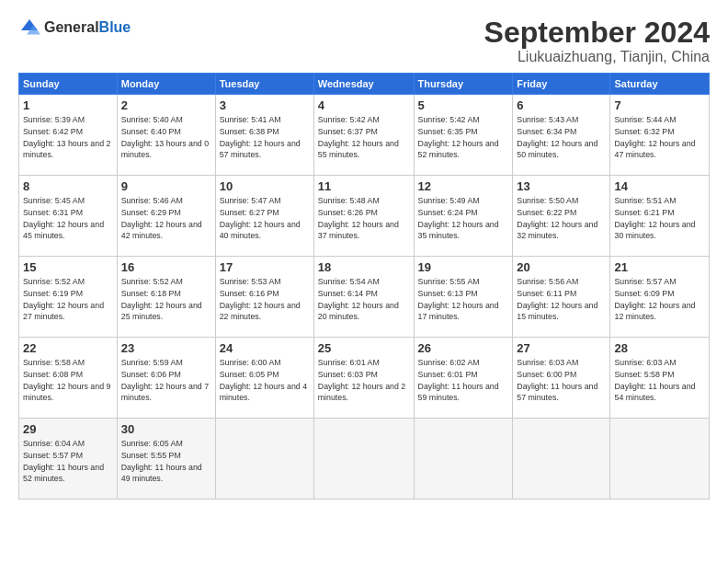  Describe the element at coordinates (561, 348) in the screenshot. I see `day-number: 27` at that location.